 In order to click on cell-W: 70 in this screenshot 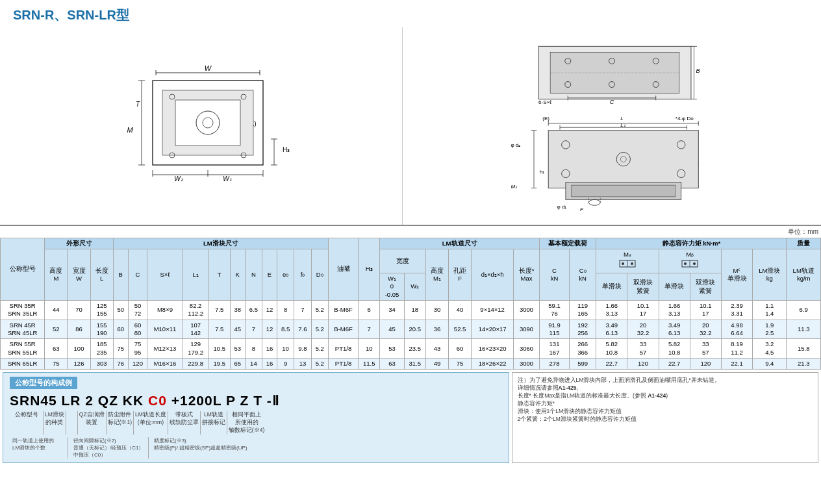, I will do `click(79, 310)`.